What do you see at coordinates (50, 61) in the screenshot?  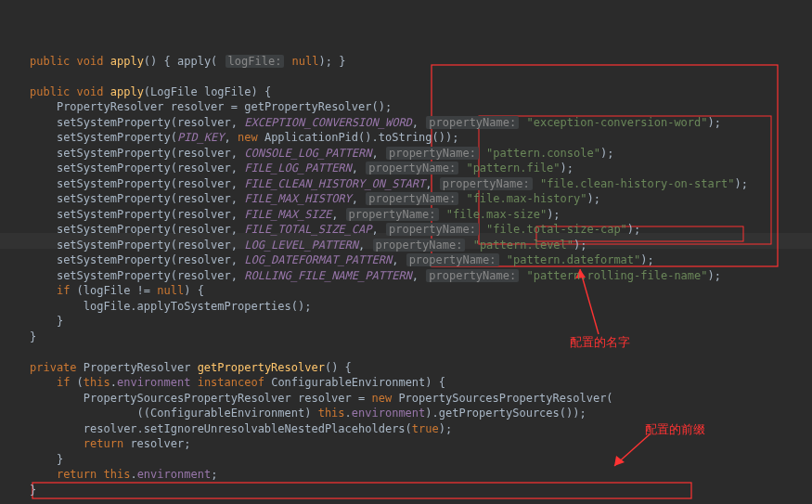 I see `kw-public: public` at bounding box center [50, 61].